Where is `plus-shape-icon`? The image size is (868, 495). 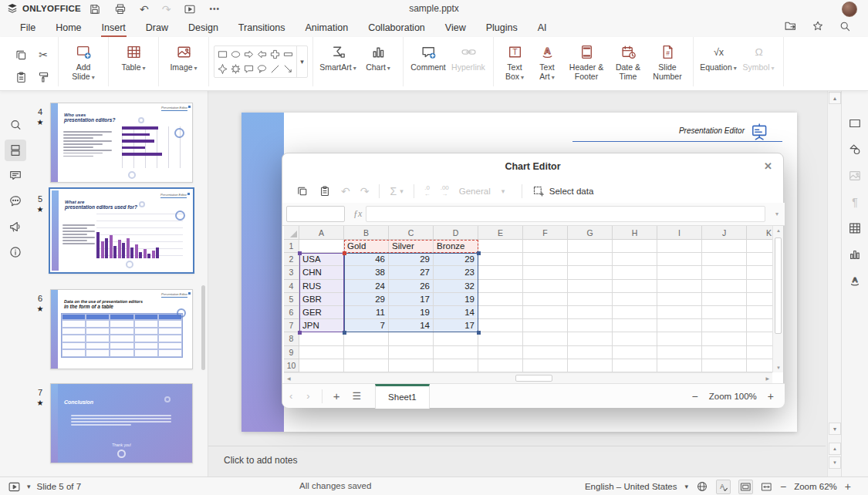 plus-shape-icon is located at coordinates (275, 54).